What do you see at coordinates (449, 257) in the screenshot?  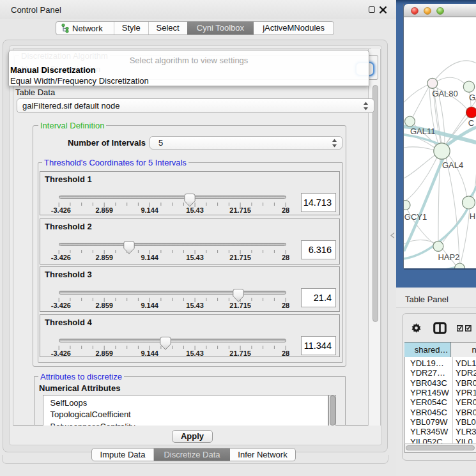 I see `svg-text: HAP2` at bounding box center [449, 257].